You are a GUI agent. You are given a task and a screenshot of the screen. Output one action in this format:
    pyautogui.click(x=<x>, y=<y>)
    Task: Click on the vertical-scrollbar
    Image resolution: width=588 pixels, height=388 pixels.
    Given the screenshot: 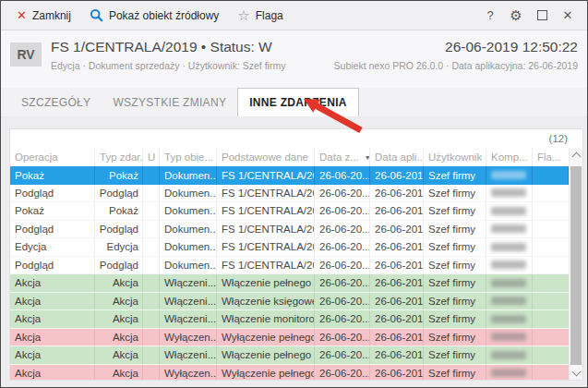 What is the action you would take?
    pyautogui.click(x=576, y=264)
    